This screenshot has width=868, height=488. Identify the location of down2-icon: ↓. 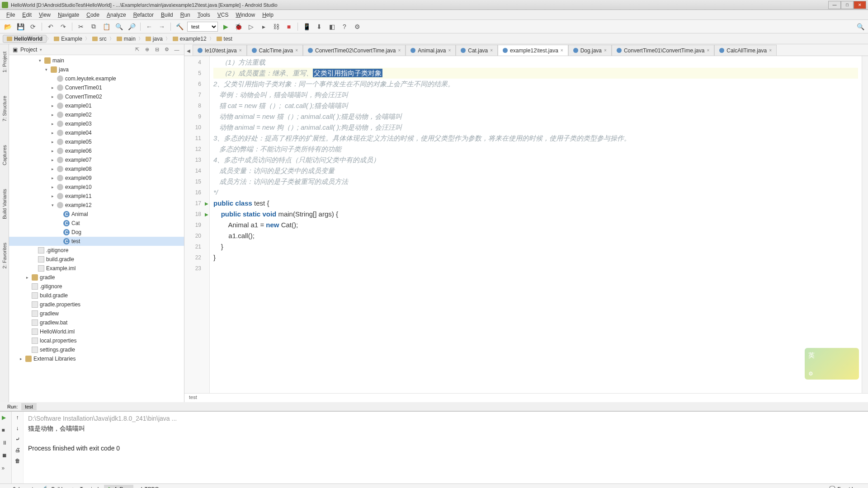
(18, 428).